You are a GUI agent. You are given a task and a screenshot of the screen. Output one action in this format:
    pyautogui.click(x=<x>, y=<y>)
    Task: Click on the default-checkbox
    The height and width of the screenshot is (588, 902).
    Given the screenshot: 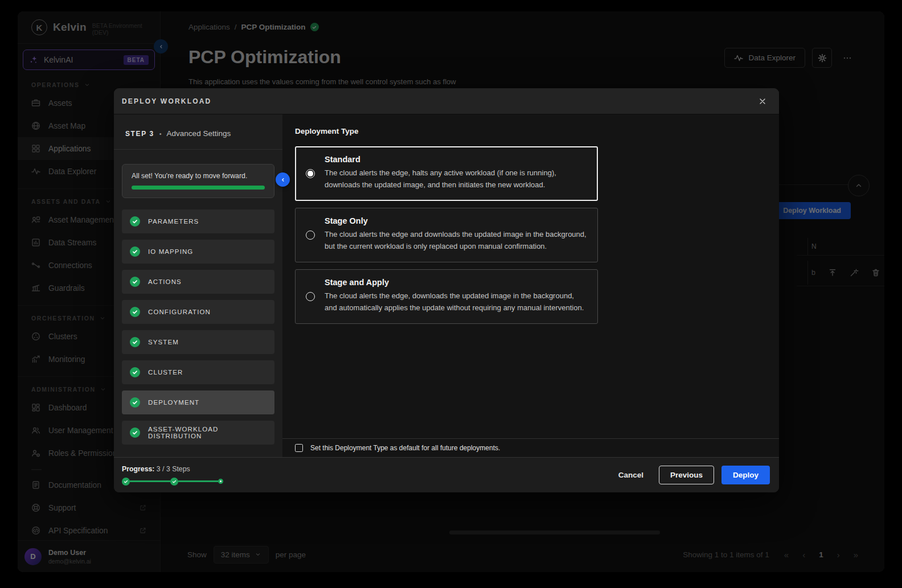 What is the action you would take?
    pyautogui.click(x=299, y=448)
    